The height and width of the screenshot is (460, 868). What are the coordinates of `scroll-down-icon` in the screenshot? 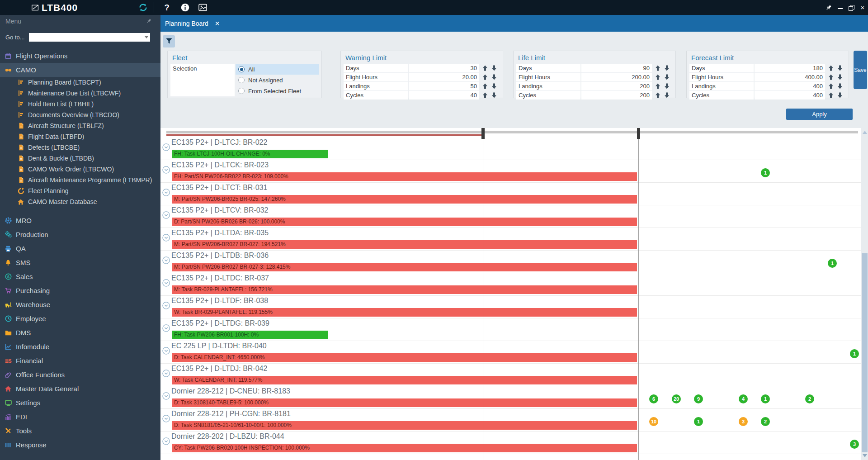 It's located at (865, 456).